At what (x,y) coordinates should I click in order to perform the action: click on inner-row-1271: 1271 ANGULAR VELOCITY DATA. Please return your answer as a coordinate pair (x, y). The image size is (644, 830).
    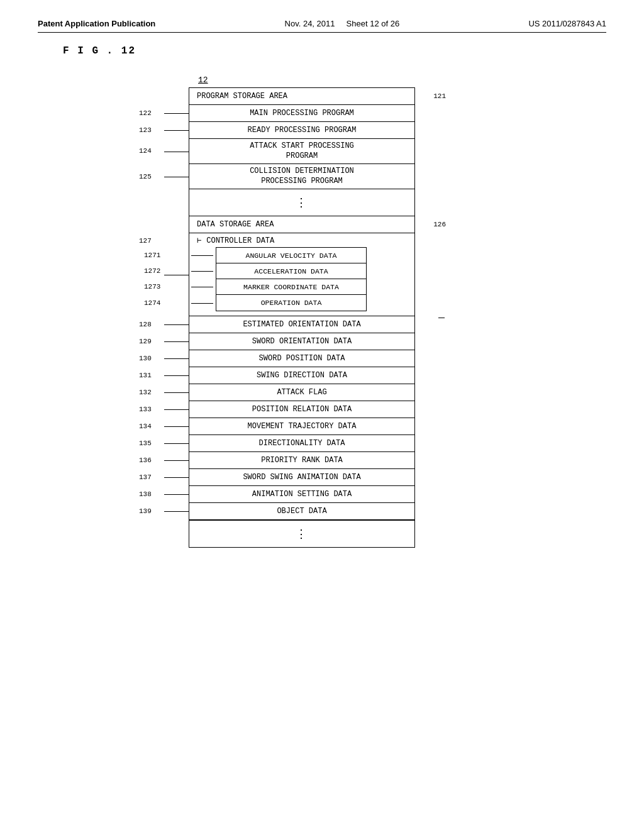
    Looking at the image, I should click on (291, 255).